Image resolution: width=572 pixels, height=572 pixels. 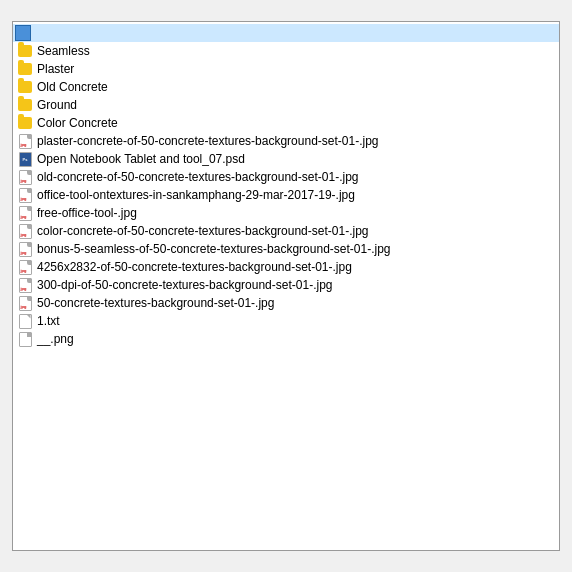 What do you see at coordinates (64, 51) in the screenshot?
I see `item-label: Seamless` at bounding box center [64, 51].